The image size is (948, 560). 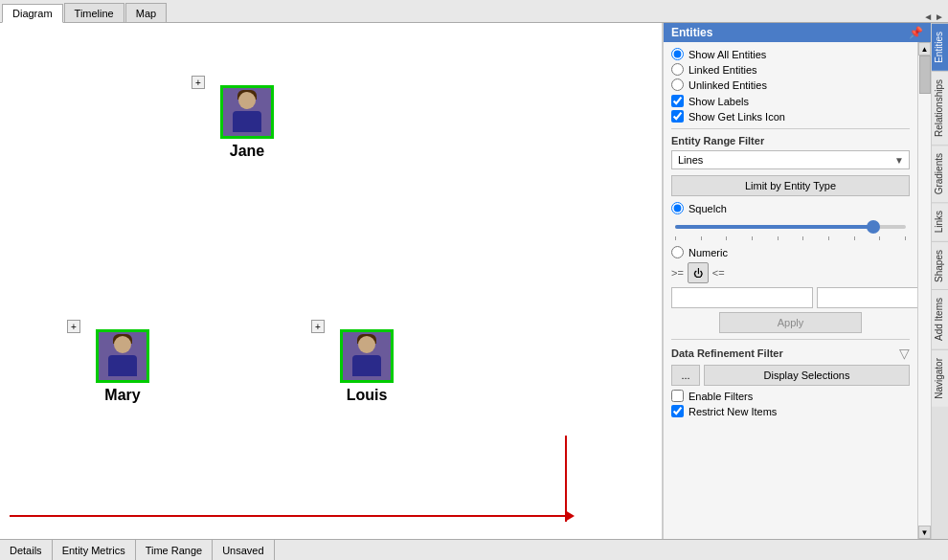 What do you see at coordinates (791, 117) in the screenshot?
I see `checkbox-show-getlinks: Show Get Links Icon` at bounding box center [791, 117].